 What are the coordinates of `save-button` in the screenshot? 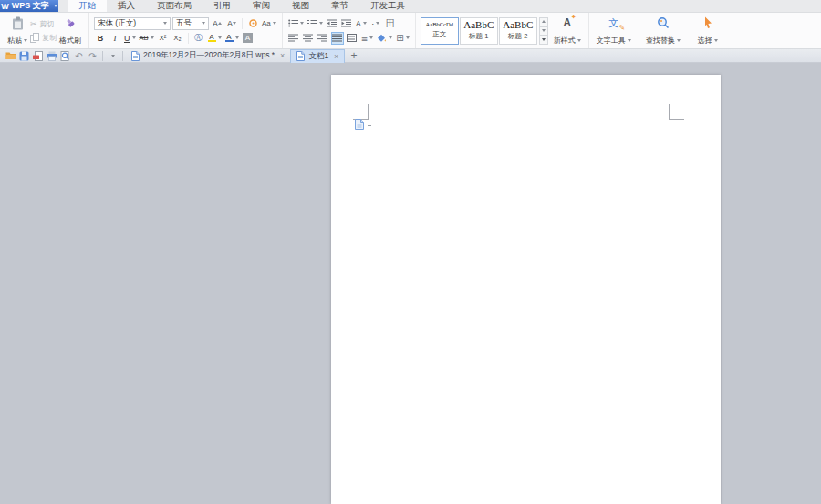 It's located at (24, 57).